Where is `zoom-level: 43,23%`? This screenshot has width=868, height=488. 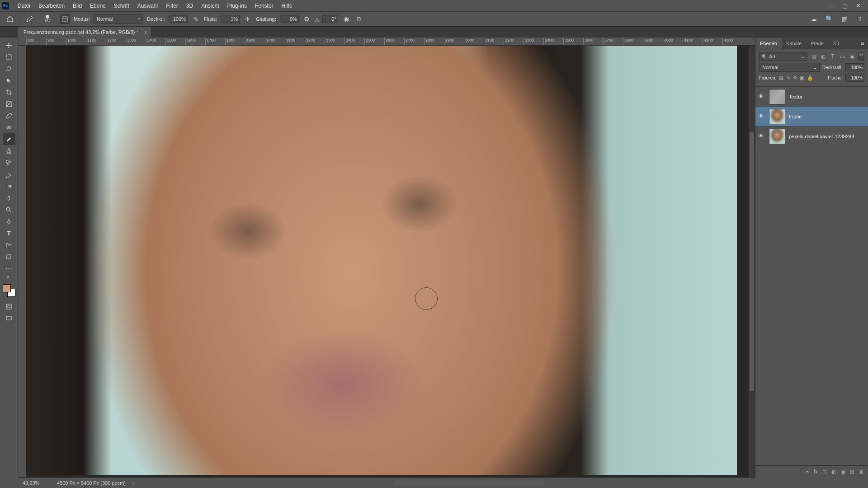 zoom-level: 43,23% is located at coordinates (36, 483).